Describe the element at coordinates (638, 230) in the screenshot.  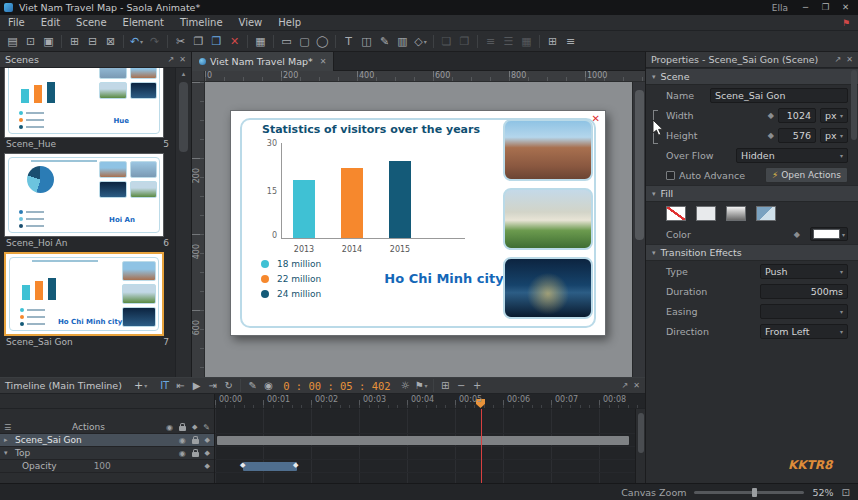
I see `canvas-scrollbar` at that location.